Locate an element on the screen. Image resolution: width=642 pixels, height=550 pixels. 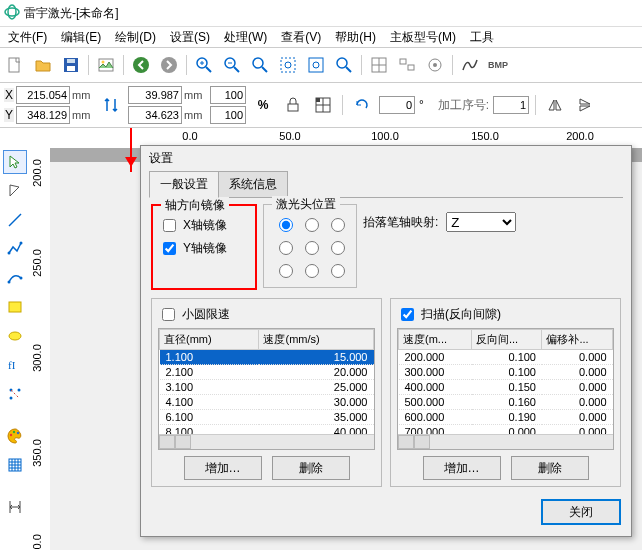
line-tool-icon is located at coordinates (15, 220).